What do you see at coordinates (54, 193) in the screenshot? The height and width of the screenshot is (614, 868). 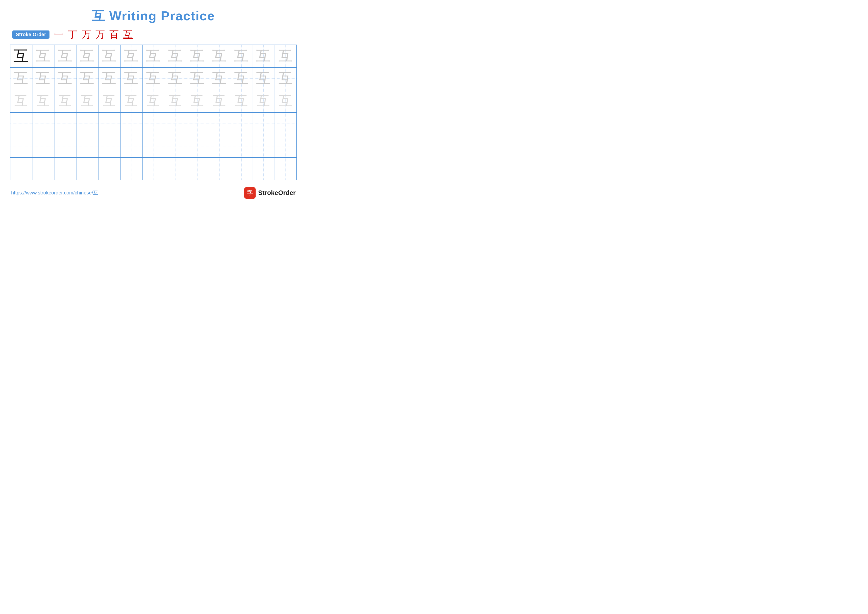 I see `footer-url: https://www.strokeorder.com/chinese/互` at bounding box center [54, 193].